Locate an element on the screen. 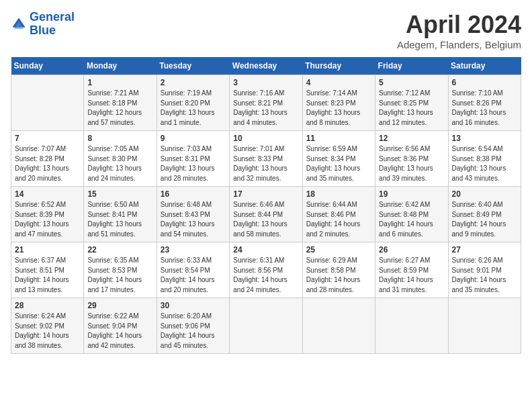 The image size is (532, 411). day-detail: Sunrise: 6:22 AM Sunset: 9:04 PM Dayligh… is located at coordinates (120, 331).